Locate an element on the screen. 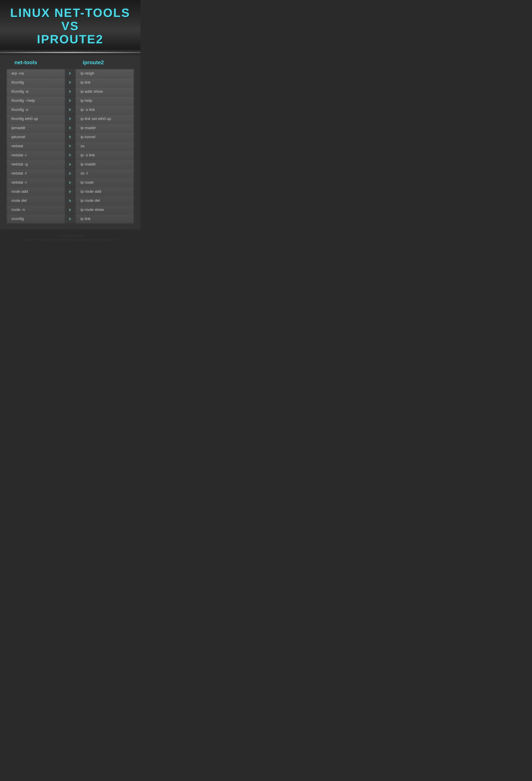 The height and width of the screenshot is (781, 532). table-row: ip addr show is located at coordinates (105, 91).